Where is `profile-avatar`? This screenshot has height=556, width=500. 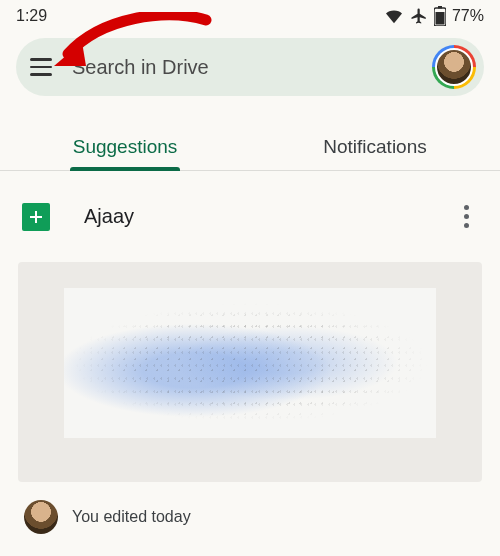 profile-avatar is located at coordinates (454, 67).